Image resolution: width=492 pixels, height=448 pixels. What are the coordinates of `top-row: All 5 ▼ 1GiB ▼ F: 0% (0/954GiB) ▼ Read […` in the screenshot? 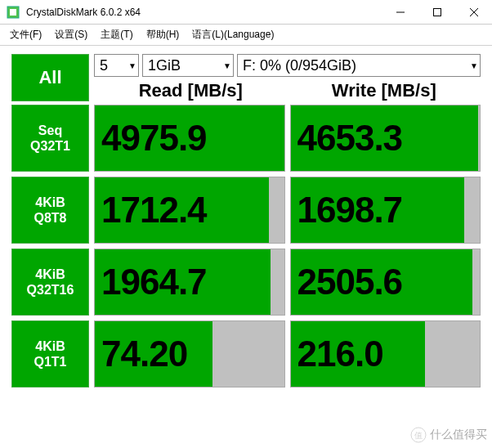 It's located at (246, 78).